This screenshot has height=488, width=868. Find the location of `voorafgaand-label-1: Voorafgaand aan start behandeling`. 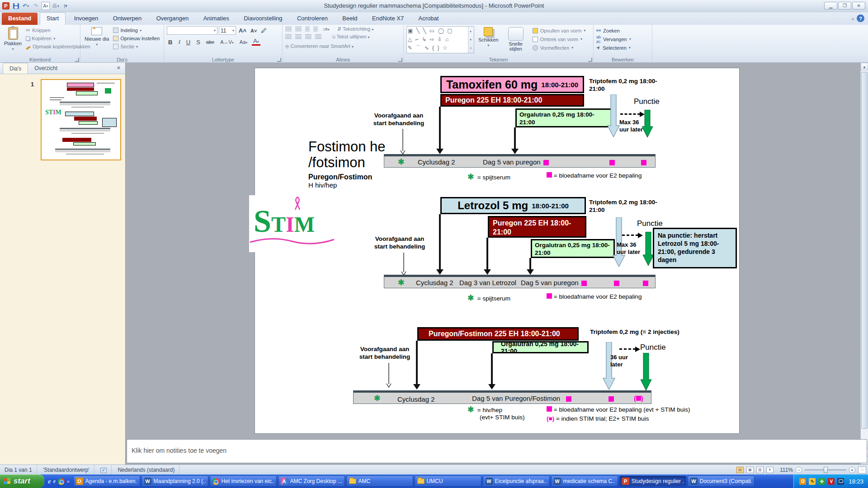

voorafgaand-label-1: Voorafgaand aan start behandeling is located at coordinates (399, 119).